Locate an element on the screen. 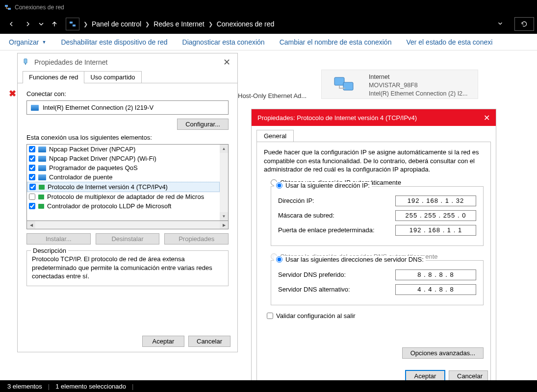  network-item-name: Internet is located at coordinates (418, 77).